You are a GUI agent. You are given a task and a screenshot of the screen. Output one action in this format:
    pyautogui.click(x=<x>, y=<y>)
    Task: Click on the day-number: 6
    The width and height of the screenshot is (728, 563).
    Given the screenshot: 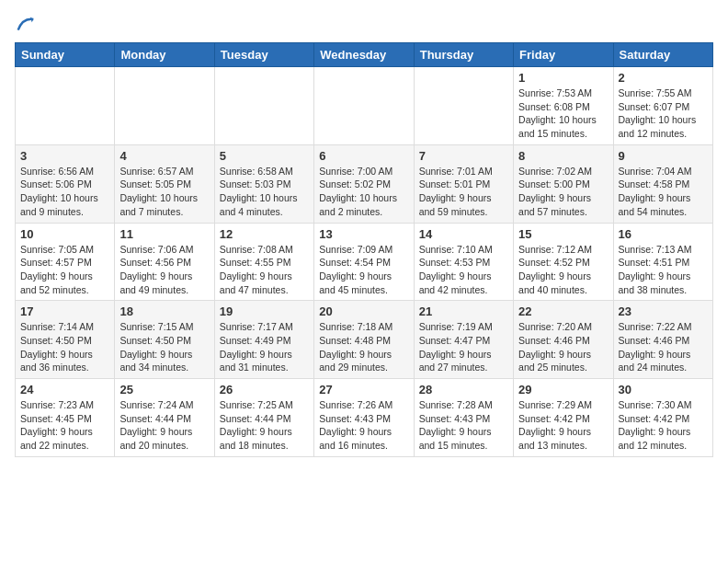 What is the action you would take?
    pyautogui.click(x=364, y=156)
    